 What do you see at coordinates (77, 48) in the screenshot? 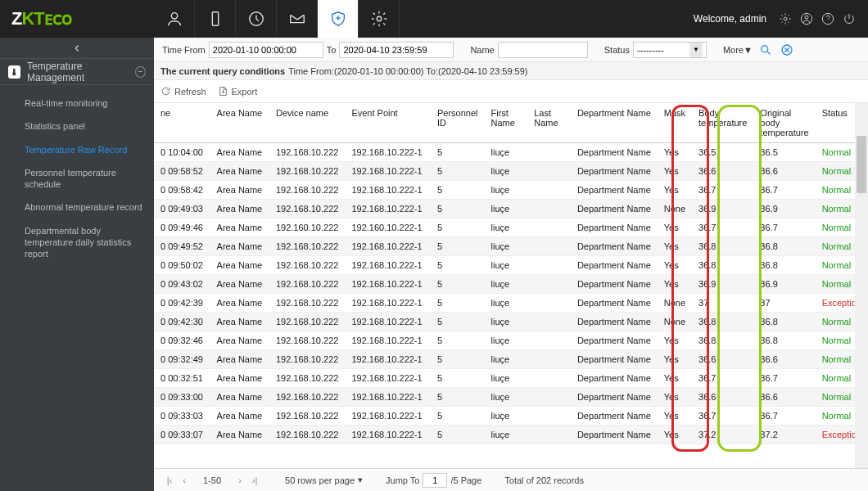
I see `sidebar-collapse-icon` at bounding box center [77, 48].